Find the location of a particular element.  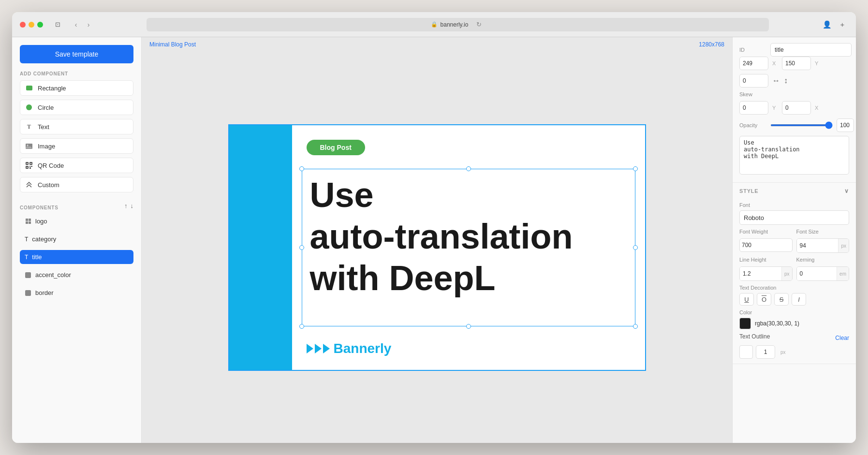

sort-down-button: ↓ is located at coordinates (132, 206).